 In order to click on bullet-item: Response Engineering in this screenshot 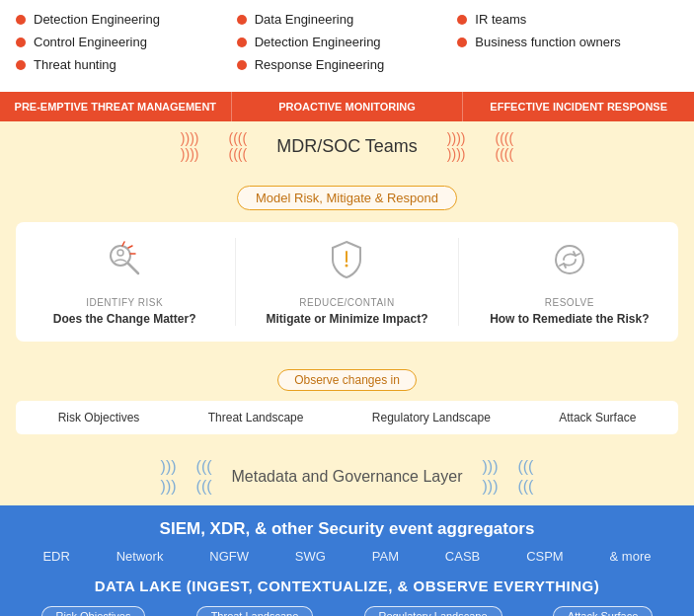, I will do `click(347, 65)`.